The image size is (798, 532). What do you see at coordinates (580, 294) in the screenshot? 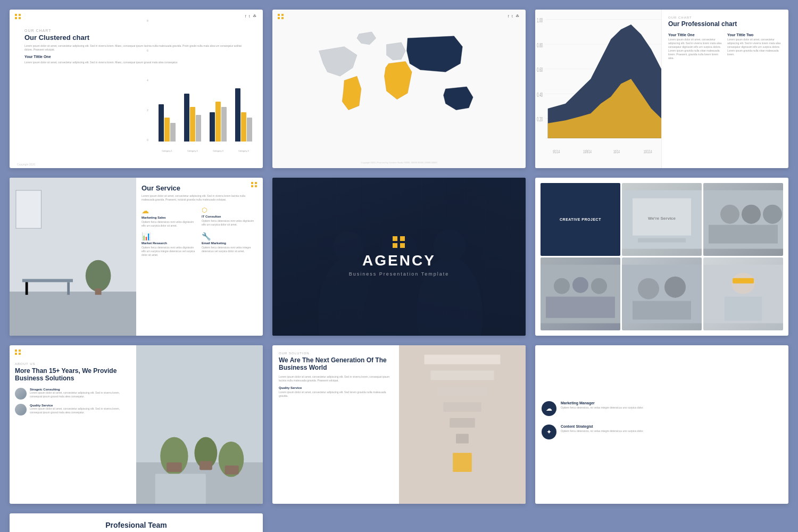
I see `team-svg` at bounding box center [580, 294].